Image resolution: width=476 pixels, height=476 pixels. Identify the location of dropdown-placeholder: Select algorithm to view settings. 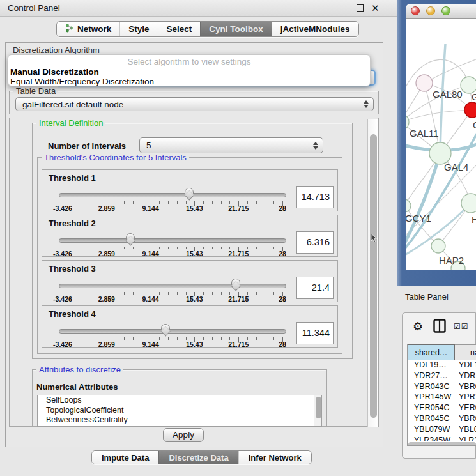
(189, 61).